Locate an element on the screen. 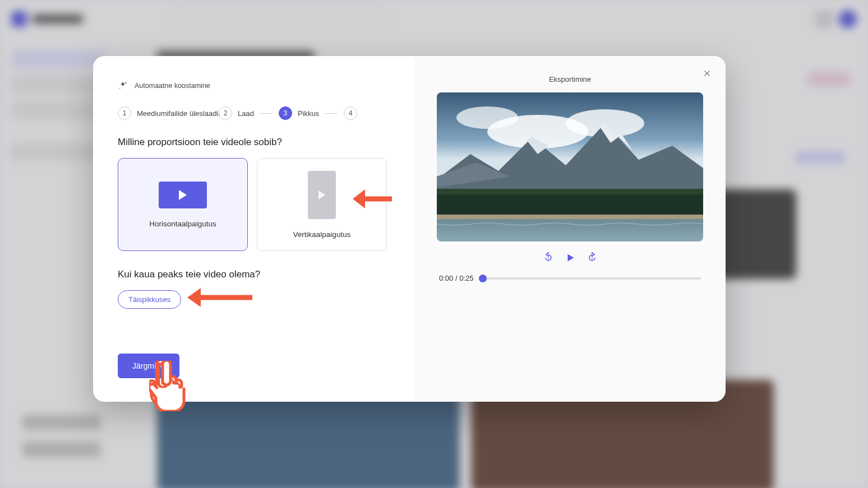 Image resolution: width=868 pixels, height=488 pixels. forward-5-icon: 5 is located at coordinates (592, 258).